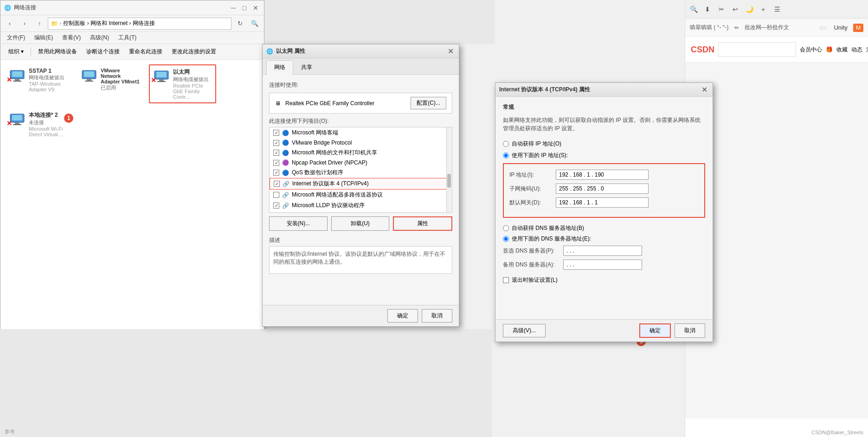 The height and width of the screenshot is (437, 868). What do you see at coordinates (193, 80) in the screenshot?
I see `item-status: 网络电缆被拔出` at bounding box center [193, 80].